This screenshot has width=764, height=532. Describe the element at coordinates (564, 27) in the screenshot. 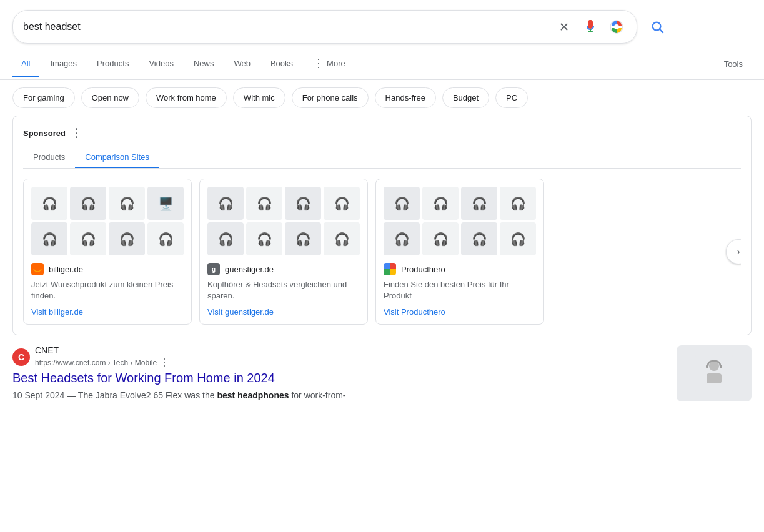

I see `clear-icon` at that location.